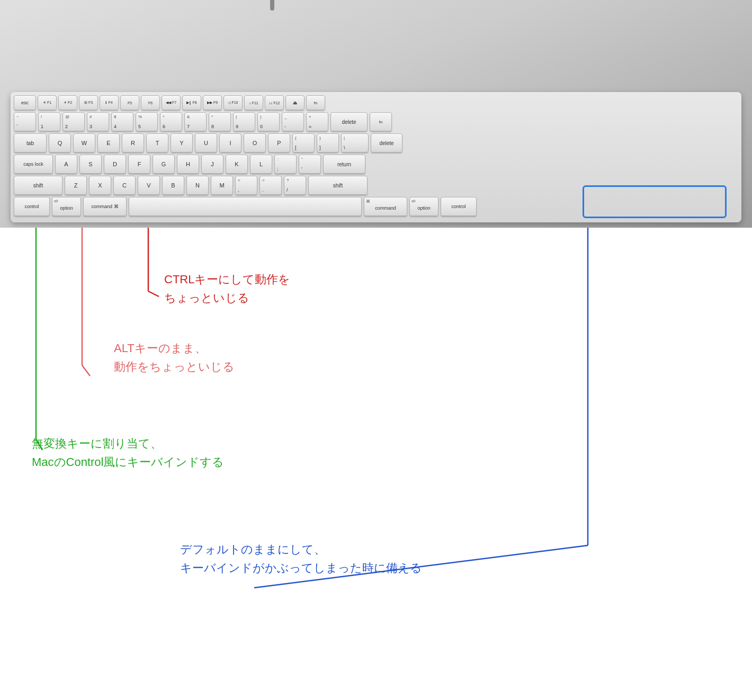 Image resolution: width=752 pixels, height=700 pixels. What do you see at coordinates (33, 164) in the screenshot?
I see `key-caps-lock: caps lock` at bounding box center [33, 164].